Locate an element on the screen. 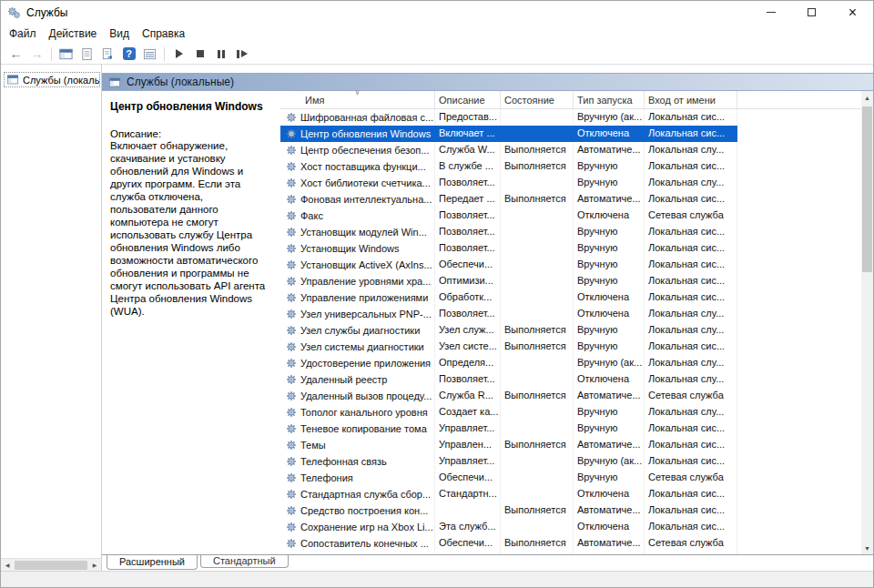 Image resolution: width=874 pixels, height=588 pixels. table-row: Узел универсальных PNP-...Позволяет...От… is located at coordinates (509, 314).